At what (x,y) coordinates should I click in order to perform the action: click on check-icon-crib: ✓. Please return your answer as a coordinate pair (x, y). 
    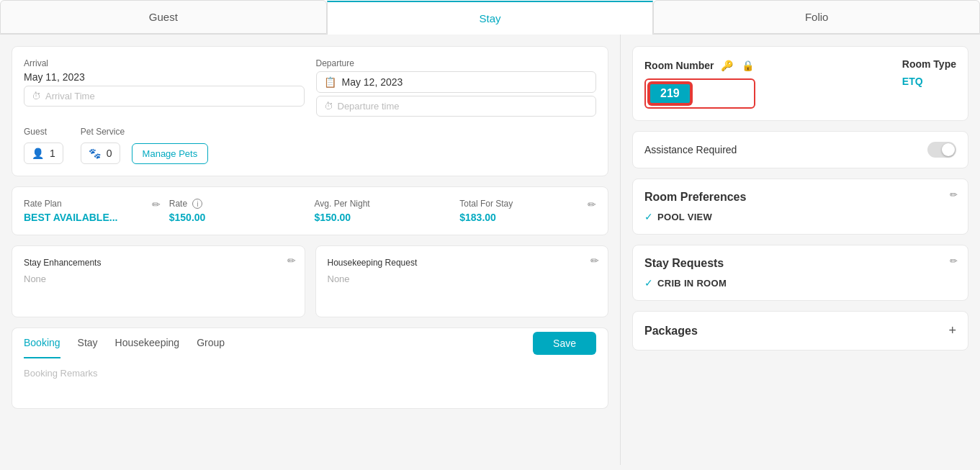
    Looking at the image, I should click on (649, 283).